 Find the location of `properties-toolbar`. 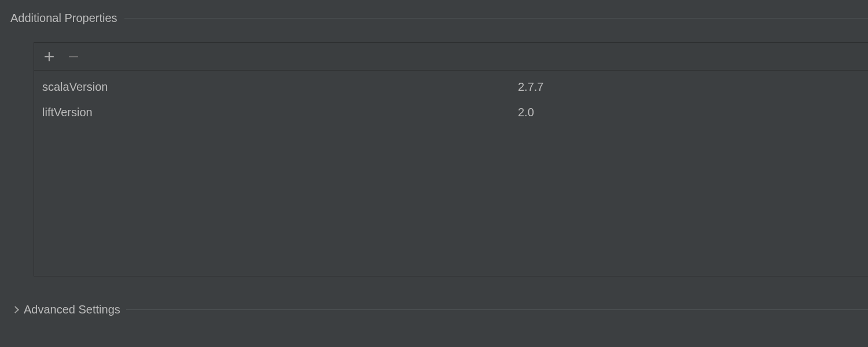

properties-toolbar is located at coordinates (451, 57).